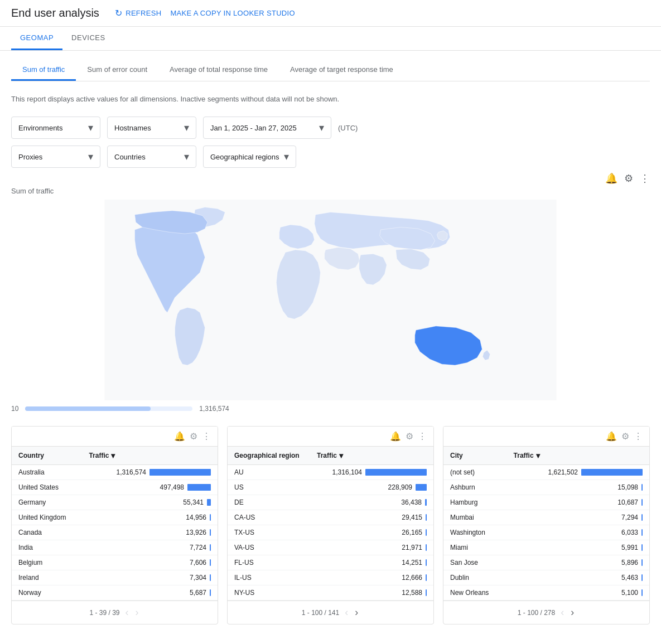 The image size is (661, 644). Describe the element at coordinates (547, 517) in the screenshot. I see `table-row: Mumbai 7,294` at that location.